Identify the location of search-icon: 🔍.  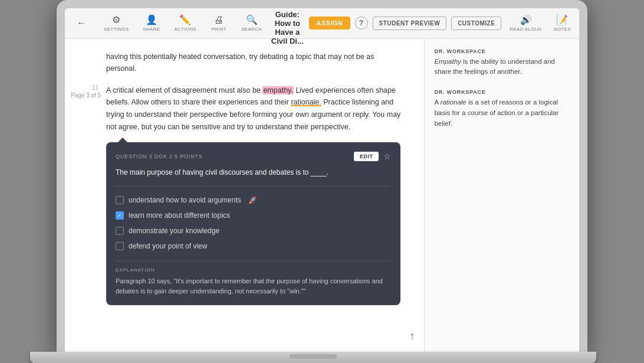
(252, 20).